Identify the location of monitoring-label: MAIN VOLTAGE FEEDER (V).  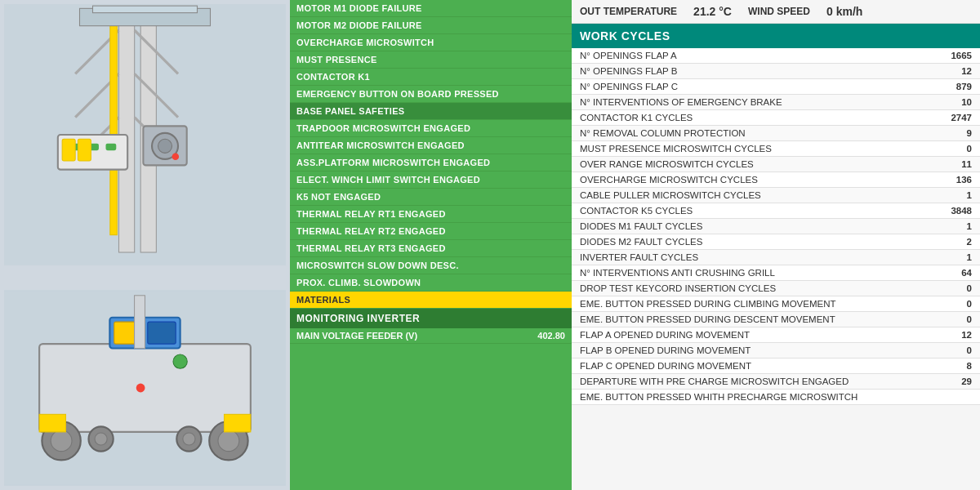
(357, 336).